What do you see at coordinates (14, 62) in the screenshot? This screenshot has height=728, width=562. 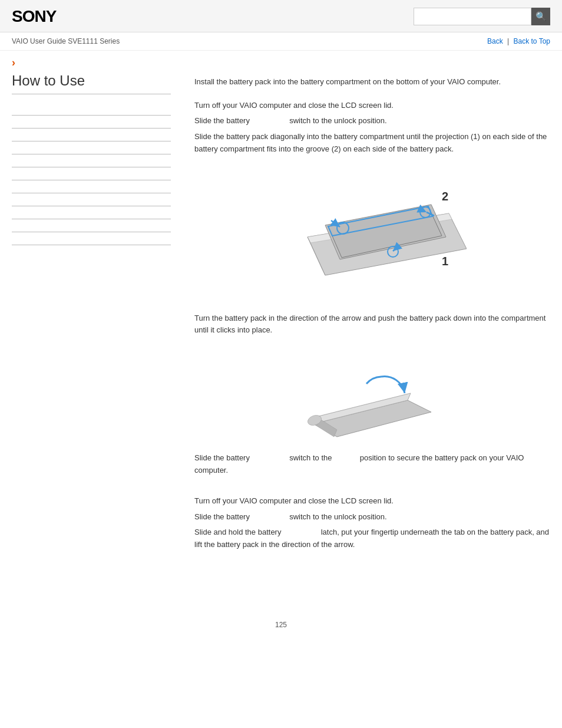 I see `chevron-right-icon: ›` at bounding box center [14, 62].